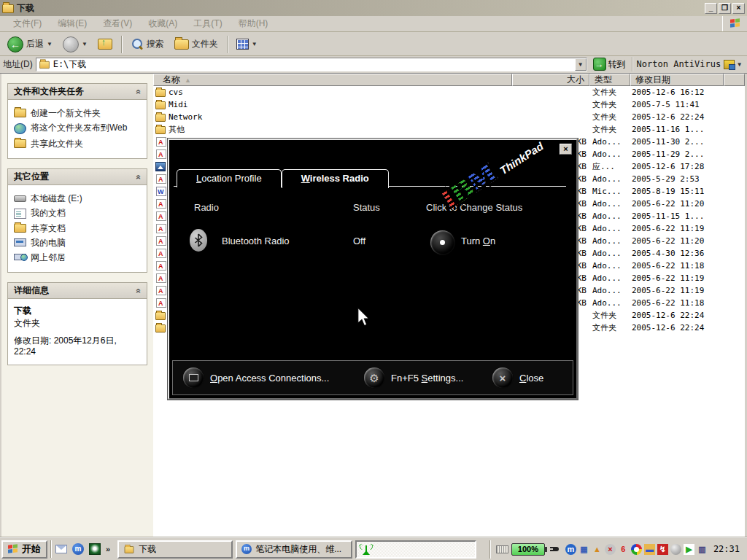 The width and height of the screenshot is (747, 560). Describe the element at coordinates (77, 92) in the screenshot. I see `file-tasks-header: 文件和文件夹任务 »` at that location.